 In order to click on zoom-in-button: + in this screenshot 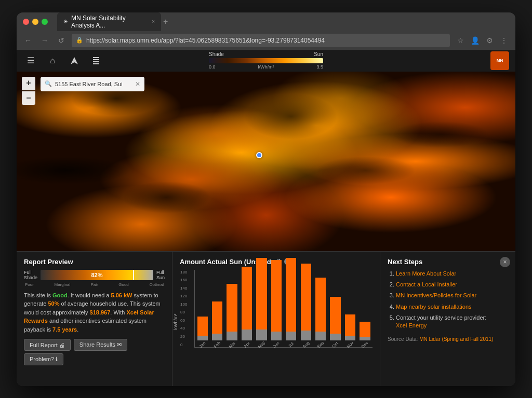, I will do `click(29, 84)`.